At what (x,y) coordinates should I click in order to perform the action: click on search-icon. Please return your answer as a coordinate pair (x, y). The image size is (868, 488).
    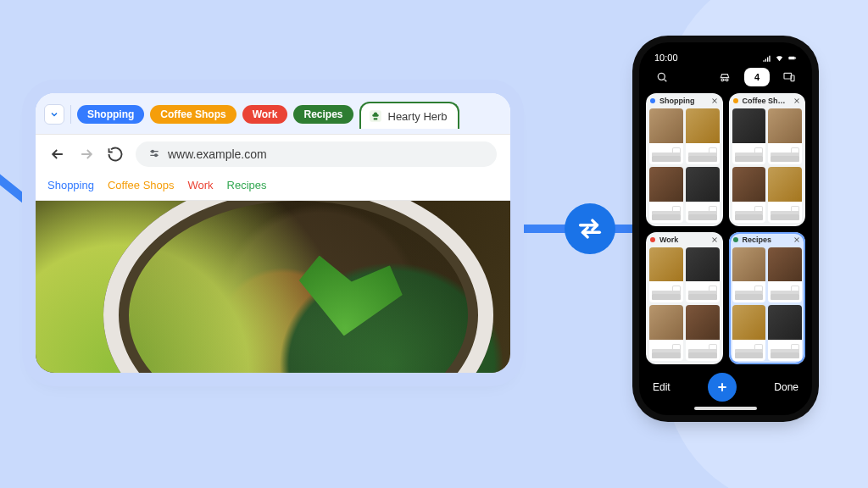
    Looking at the image, I should click on (662, 77).